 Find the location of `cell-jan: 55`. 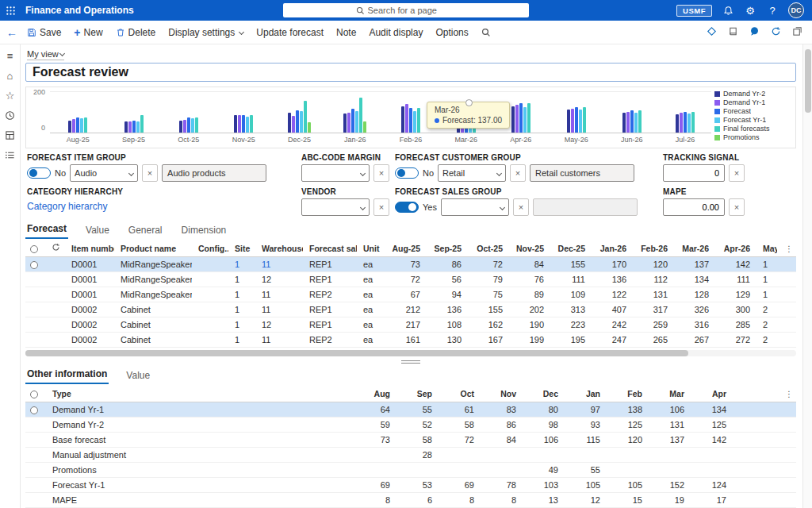

cell-jan: 55 is located at coordinates (585, 470).